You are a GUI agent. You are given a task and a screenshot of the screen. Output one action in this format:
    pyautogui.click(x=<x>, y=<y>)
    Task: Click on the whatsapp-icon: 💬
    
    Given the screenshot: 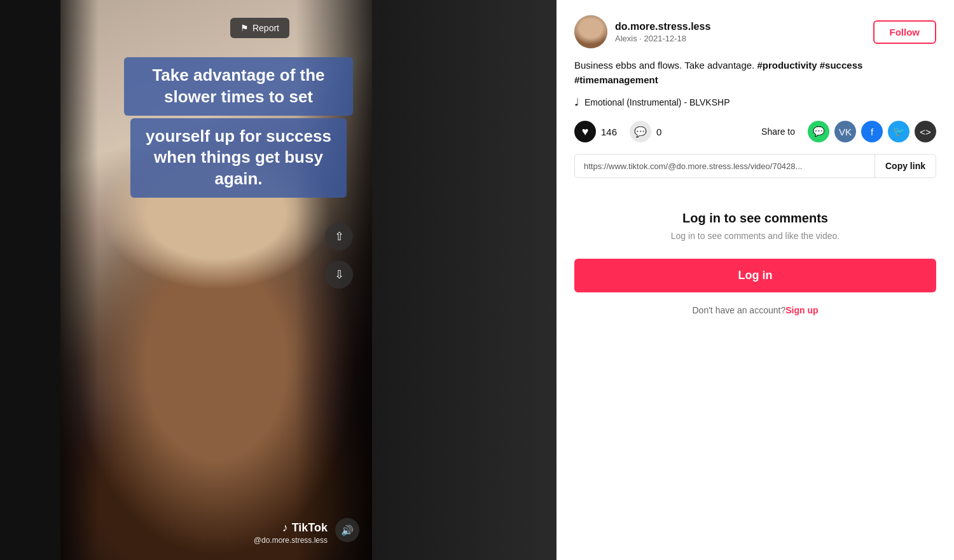 What is the action you would take?
    pyautogui.click(x=819, y=132)
    